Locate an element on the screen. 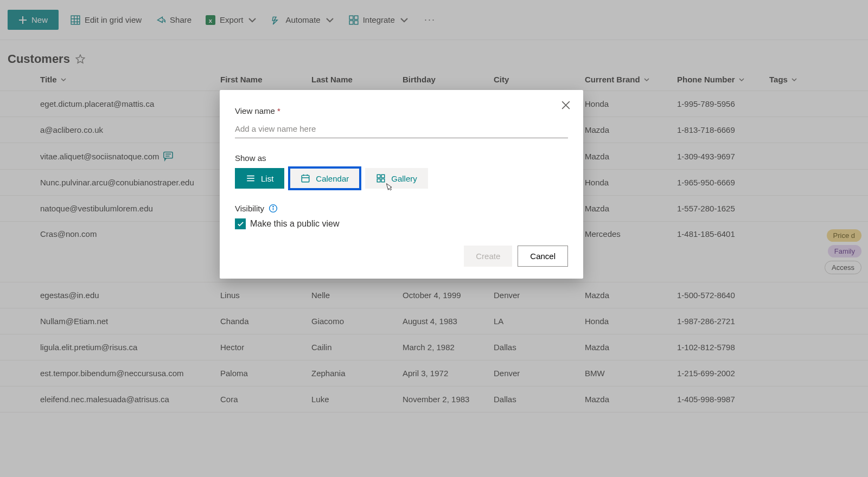 The image size is (868, 477). info-icon is located at coordinates (273, 208).